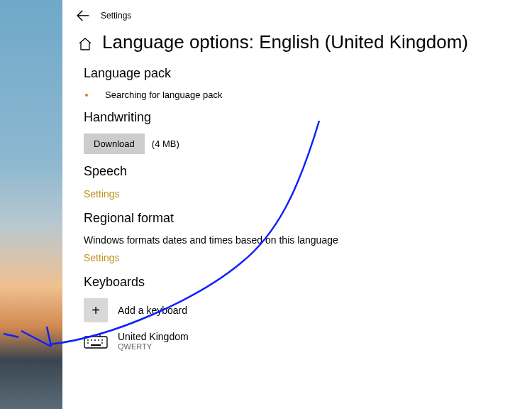 Image resolution: width=532 pixels, height=409 pixels. I want to click on page-title: Language options: English (United Kingdo…, so click(285, 43).